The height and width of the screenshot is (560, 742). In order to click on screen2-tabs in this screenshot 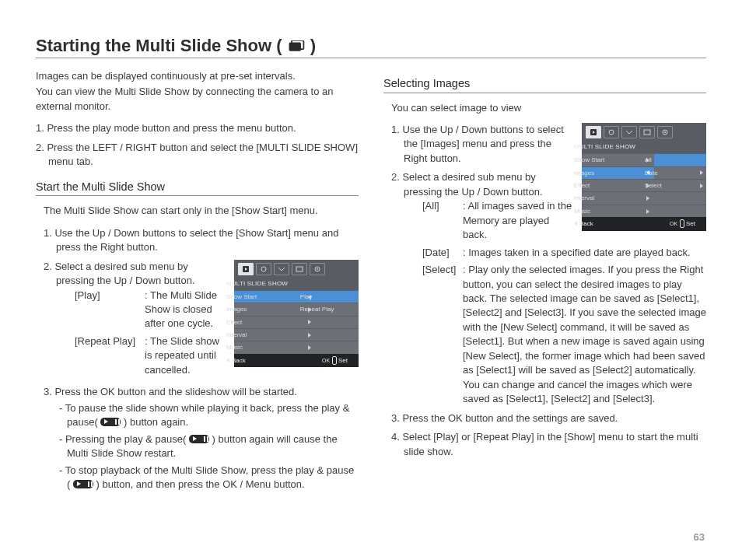, I will do `click(644, 132)`.